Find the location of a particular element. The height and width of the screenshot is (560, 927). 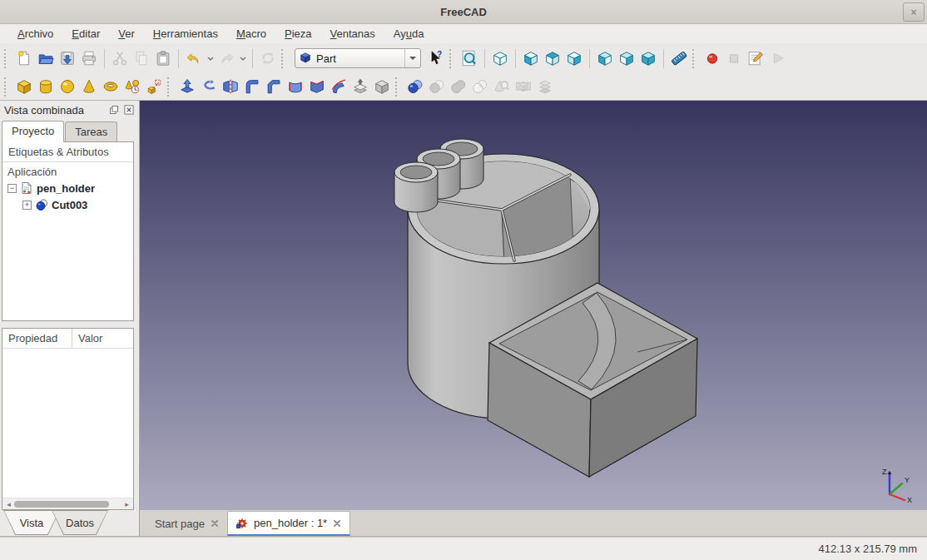

tab-proyecto: Proyecto is located at coordinates (33, 131).